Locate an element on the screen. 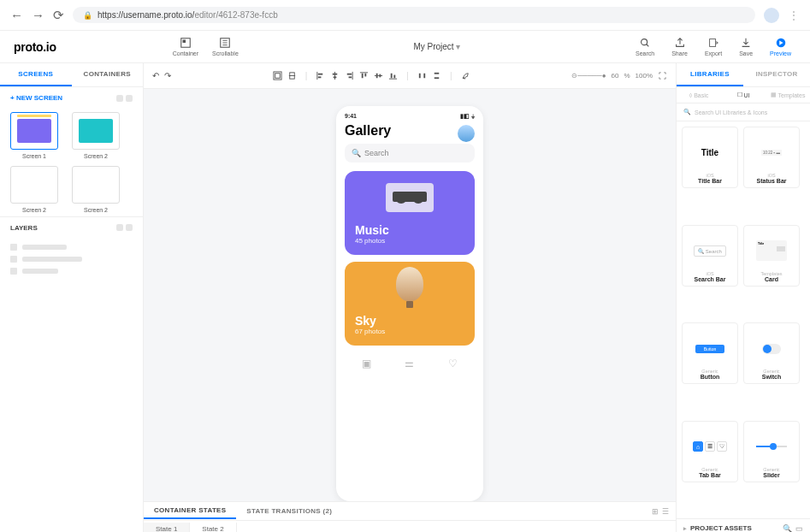 The image size is (810, 532). component-tab-bar: ⌂☰♡GenericTab Bar is located at coordinates (710, 452).